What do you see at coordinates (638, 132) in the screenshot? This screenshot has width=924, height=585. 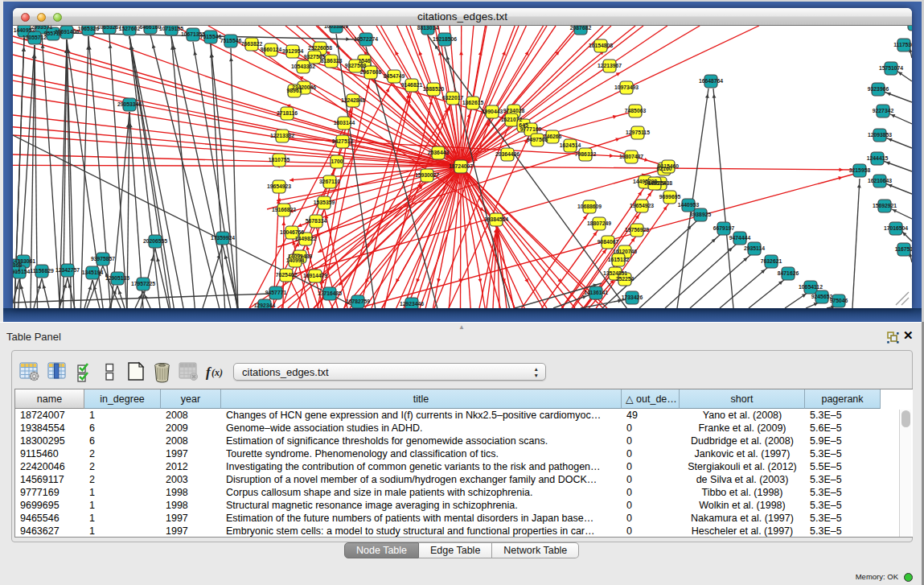 I see `svg-text: 12975115` at bounding box center [638, 132].